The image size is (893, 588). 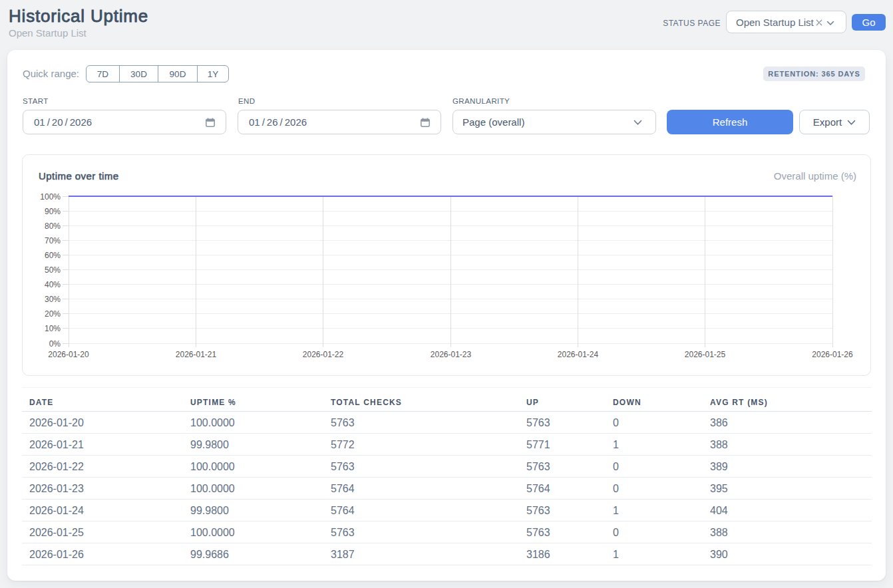 I want to click on svg-text: 10%, so click(x=53, y=329).